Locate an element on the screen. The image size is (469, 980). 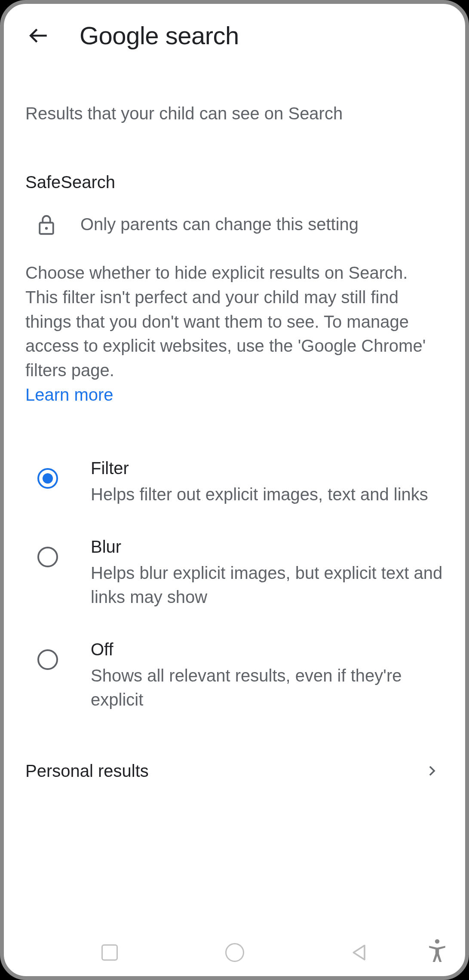
back-nav-button is located at coordinates (360, 953).